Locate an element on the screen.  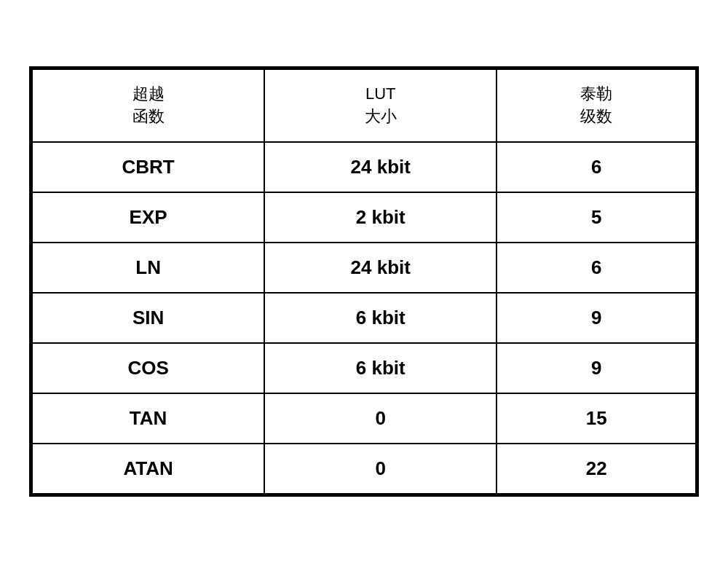
cell-func: COS is located at coordinates (149, 369).